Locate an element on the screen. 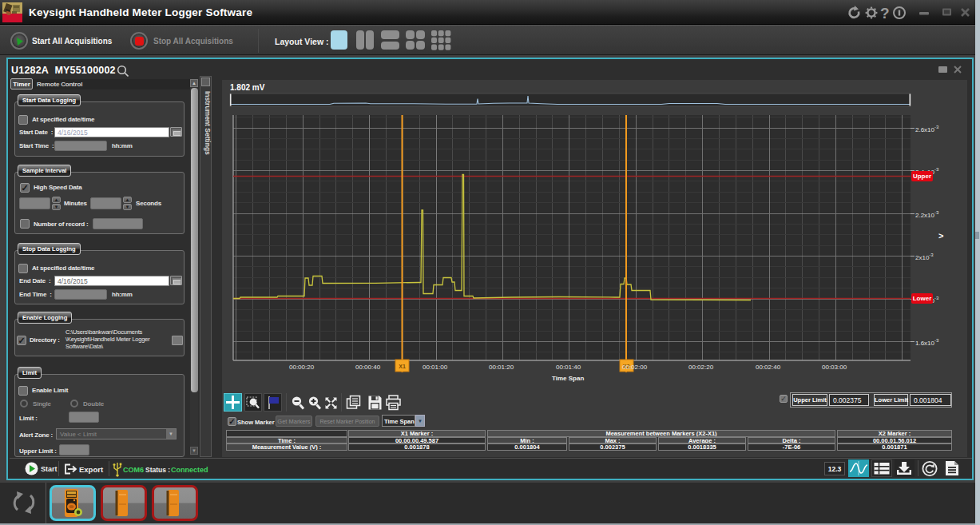  svg-text: X1 is located at coordinates (403, 366).